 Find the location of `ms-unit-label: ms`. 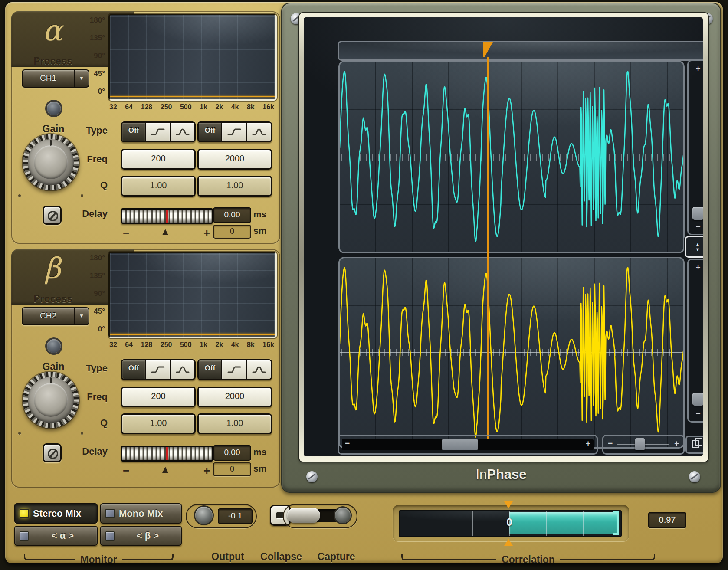

ms-unit-label: ms is located at coordinates (264, 214).